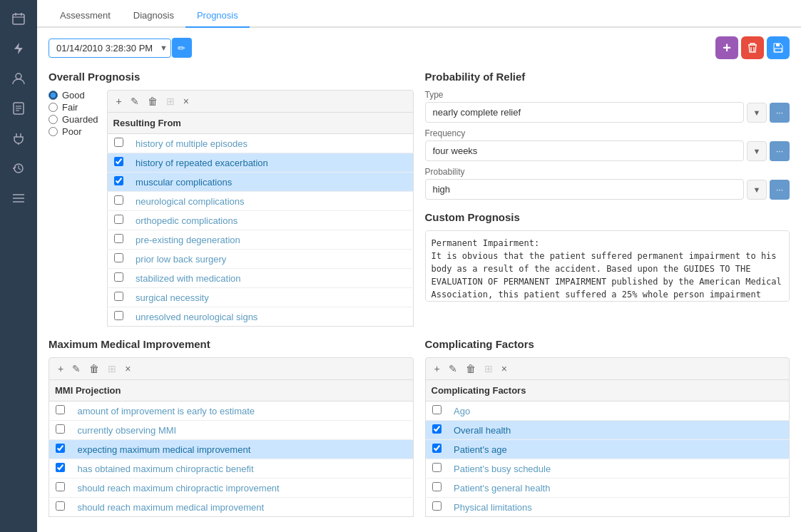 The image size is (801, 532). What do you see at coordinates (727, 48) in the screenshot?
I see `add-record-button: +` at bounding box center [727, 48].